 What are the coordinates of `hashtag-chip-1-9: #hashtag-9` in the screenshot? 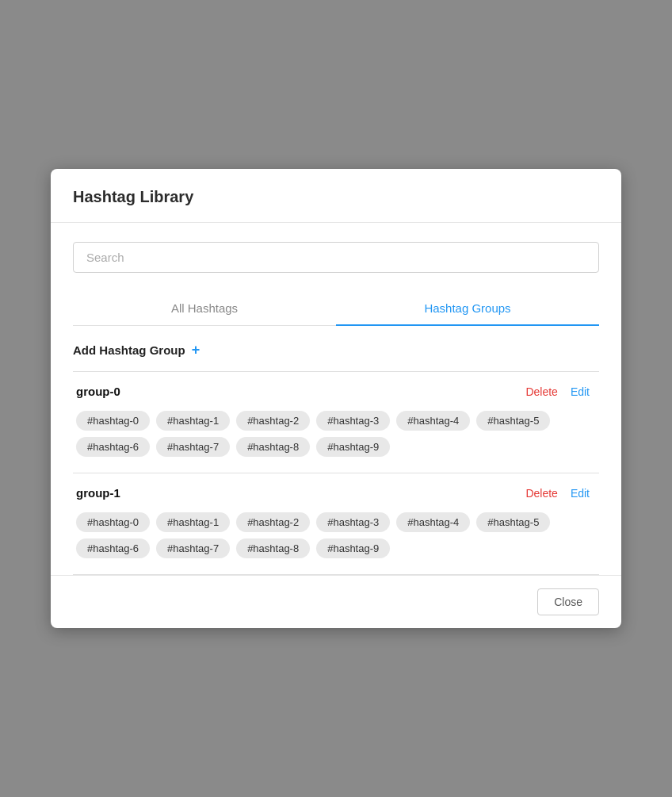 It's located at (353, 549).